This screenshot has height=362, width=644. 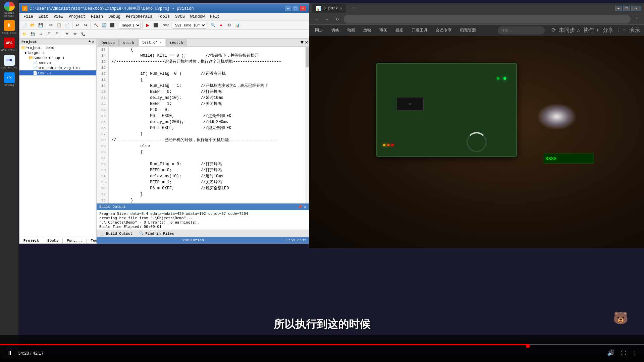 I want to click on project-btn: 📁, so click(x=24, y=34).